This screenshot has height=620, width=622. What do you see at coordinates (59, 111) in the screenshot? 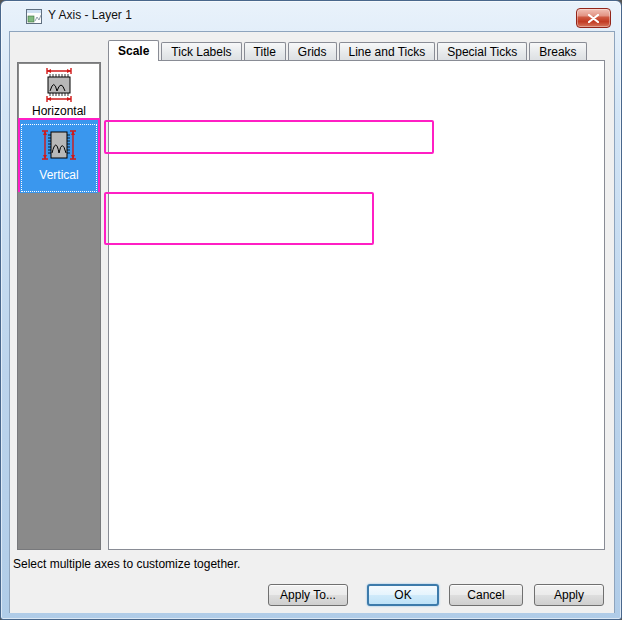
I see `axis-item-label: Horizontal` at bounding box center [59, 111].